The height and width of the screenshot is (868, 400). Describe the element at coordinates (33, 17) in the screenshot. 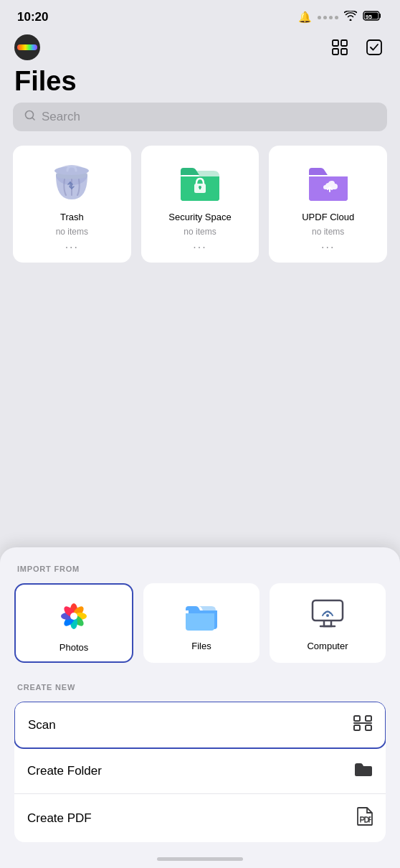

I see `status-time: 10:20` at that location.